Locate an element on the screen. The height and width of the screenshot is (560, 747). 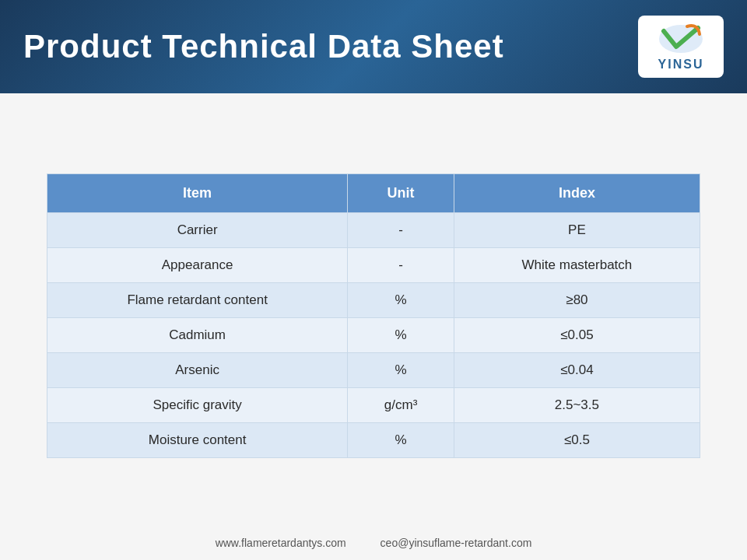
table-row: Moisture content%≤0.5 is located at coordinates (374, 440).